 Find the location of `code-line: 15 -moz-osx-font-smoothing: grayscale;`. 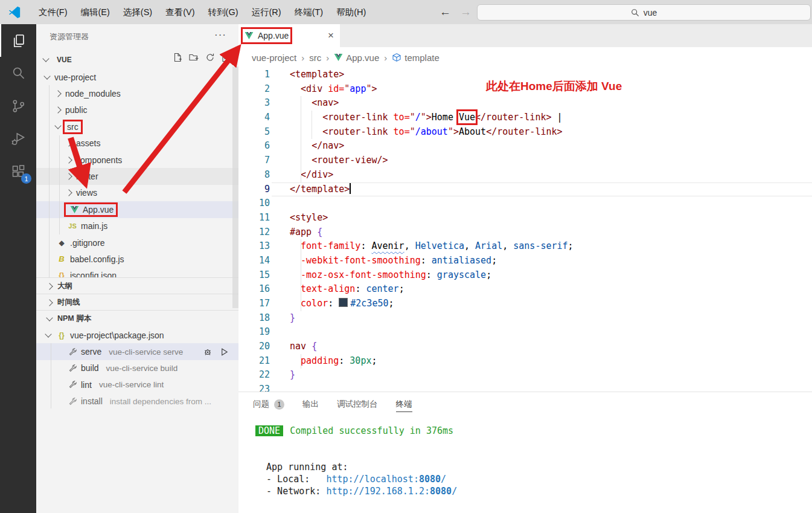

code-line: 15 -moz-osx-font-smoothing: grayscale; is located at coordinates (525, 276).